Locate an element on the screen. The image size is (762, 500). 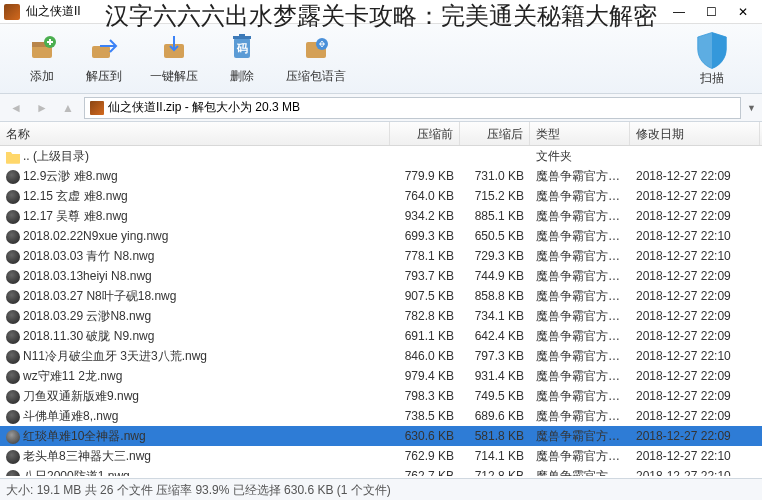
add-label: 添加 is located at coordinates (42, 76).